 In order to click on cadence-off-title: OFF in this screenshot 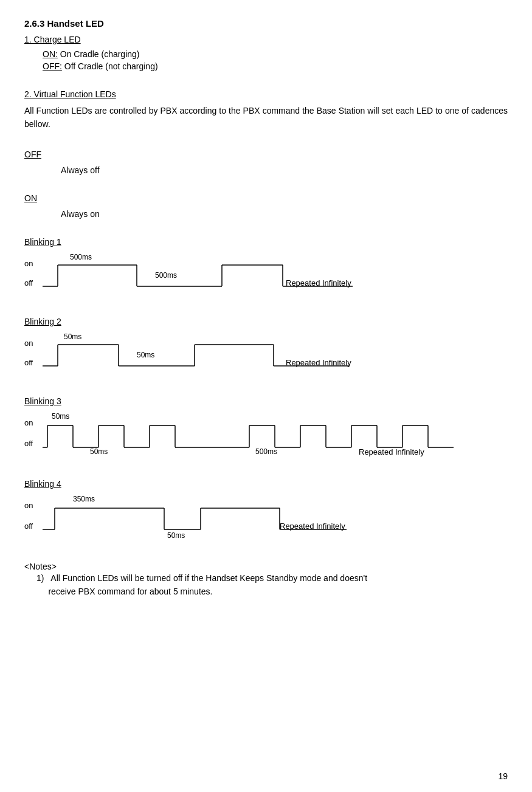, I will do `click(266, 154)`.